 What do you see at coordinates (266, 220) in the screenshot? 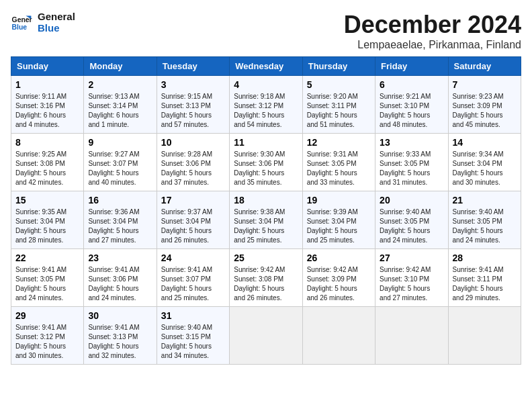
I see `calendar-cell: 18Sunrise: 9:38 AM Sunset: 3:04 PM Dayli…` at bounding box center [266, 220].